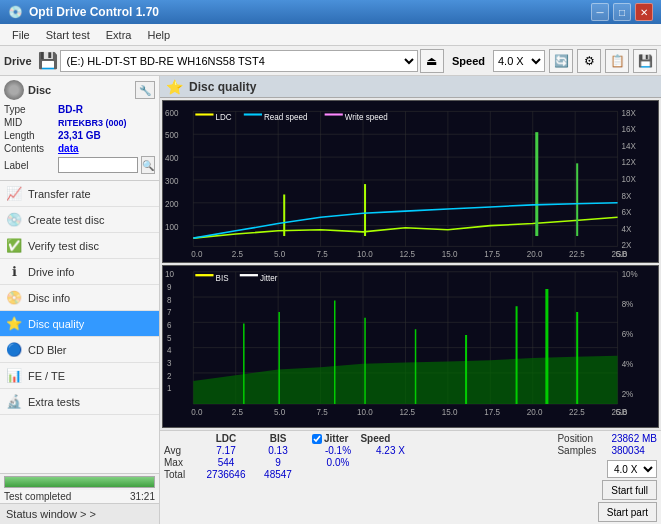  Describe the element at coordinates (51, 514) in the screenshot. I see `status-window-label: Status window > >` at that location.